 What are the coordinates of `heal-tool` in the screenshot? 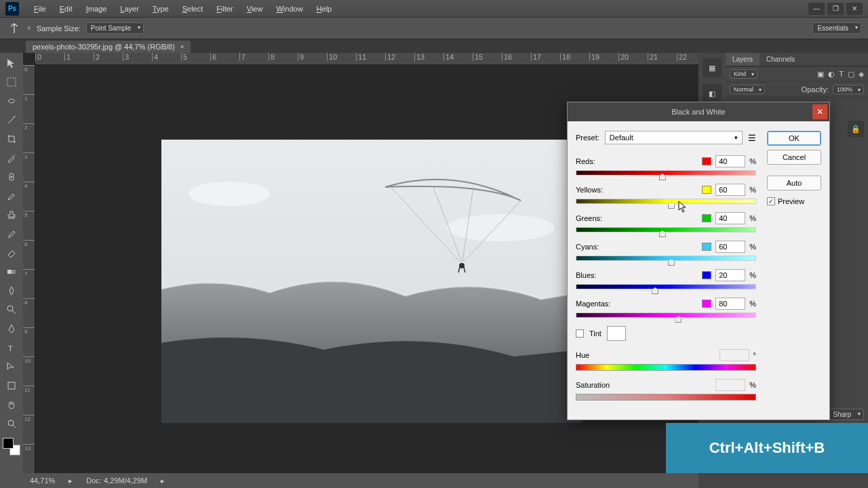 It's located at (12, 177).